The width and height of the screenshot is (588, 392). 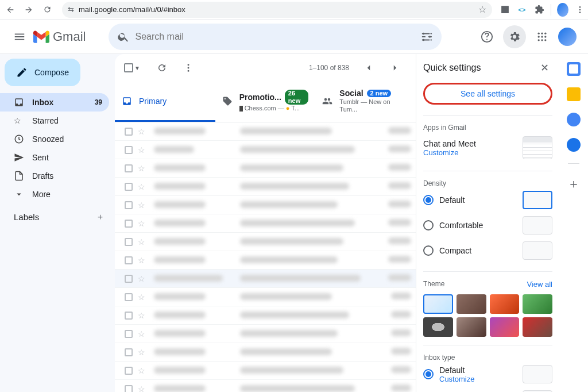 What do you see at coordinates (488, 251) in the screenshot?
I see `density-compact-option: Compact` at bounding box center [488, 251].